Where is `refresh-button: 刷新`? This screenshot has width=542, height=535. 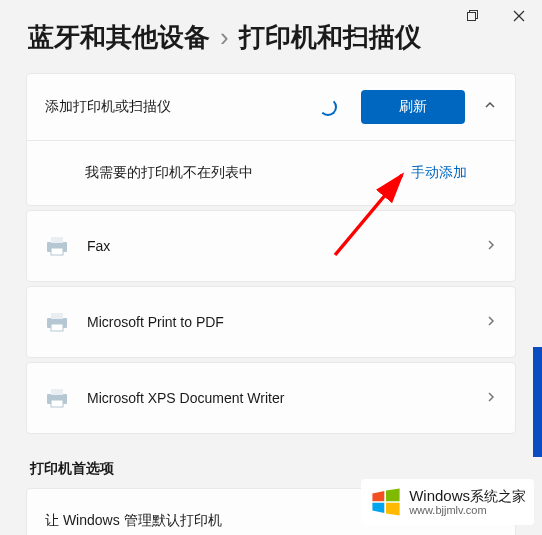
refresh-button: 刷新 is located at coordinates (413, 107).